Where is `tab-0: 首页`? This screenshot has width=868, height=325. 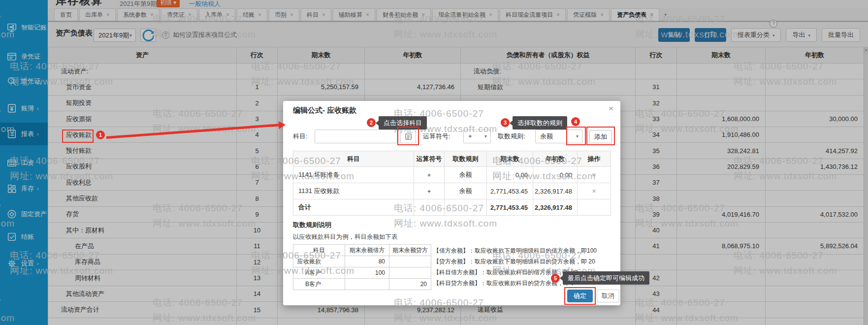
tab-0: 首页 is located at coordinates (66, 15).